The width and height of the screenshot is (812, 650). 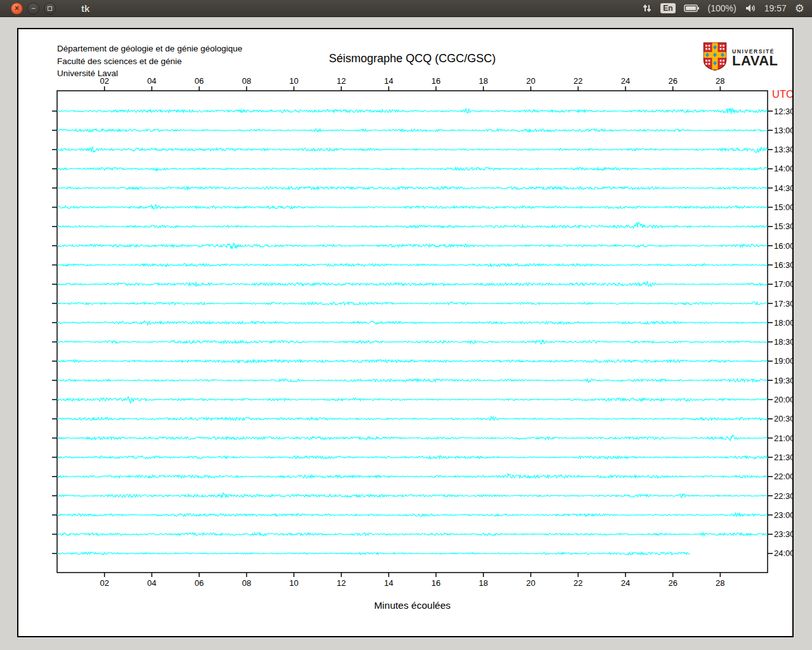 What do you see at coordinates (783, 265) in the screenshot?
I see `utc-time-label: 16:30` at bounding box center [783, 265].